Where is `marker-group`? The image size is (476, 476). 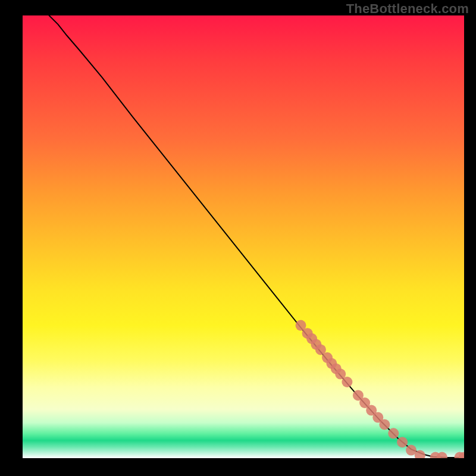
marker-group is located at coordinates (380, 389).